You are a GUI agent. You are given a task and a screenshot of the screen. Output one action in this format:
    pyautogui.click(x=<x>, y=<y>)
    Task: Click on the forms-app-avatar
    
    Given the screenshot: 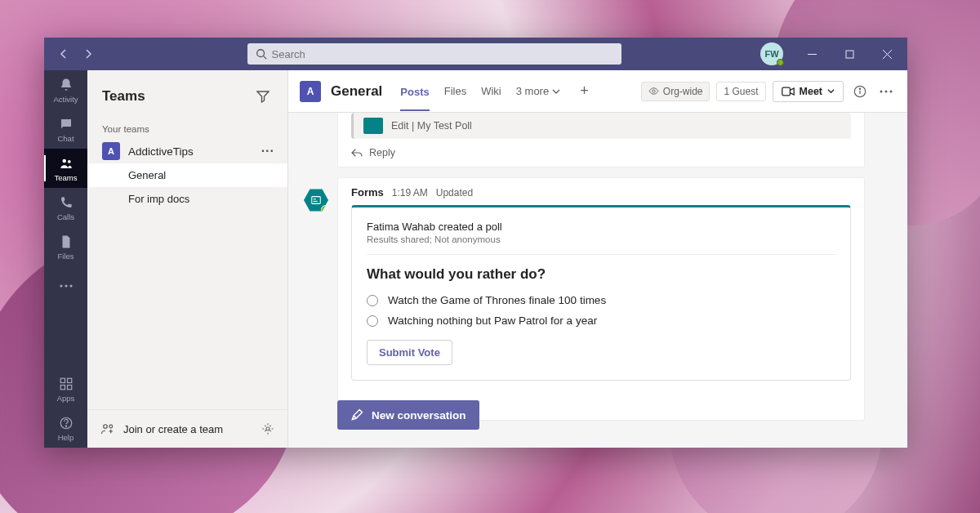 What is the action you would take?
    pyautogui.click(x=316, y=200)
    